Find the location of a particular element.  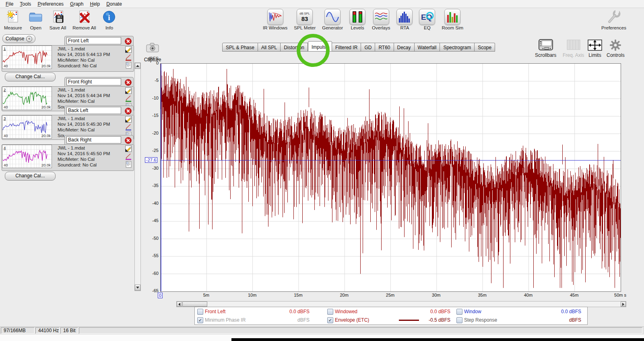

save-all-icon is located at coordinates (58, 17).